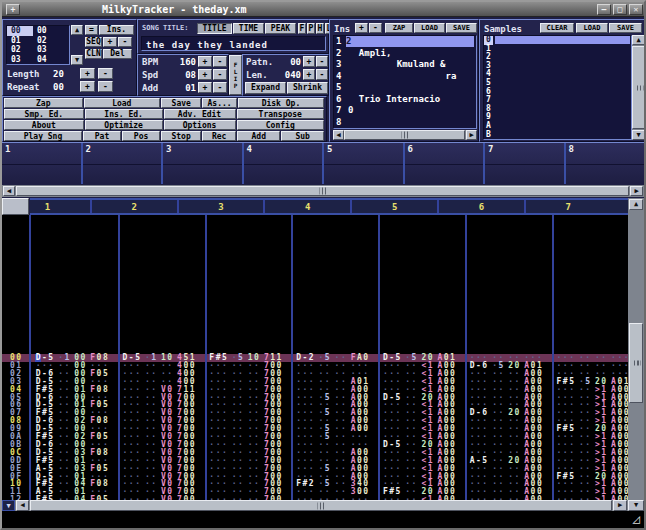 The height and width of the screenshot is (530, 646). Describe the element at coordinates (280, 28) in the screenshot. I see `tab-peak: PEAK` at that location.